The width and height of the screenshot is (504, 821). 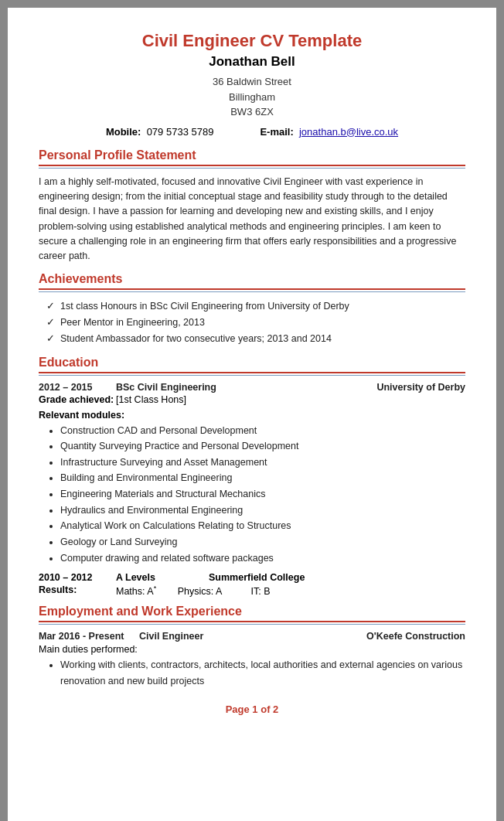 What do you see at coordinates (263, 526) in the screenshot?
I see `module-item: Analytical Work on Calculations Relating…` at bounding box center [263, 526].